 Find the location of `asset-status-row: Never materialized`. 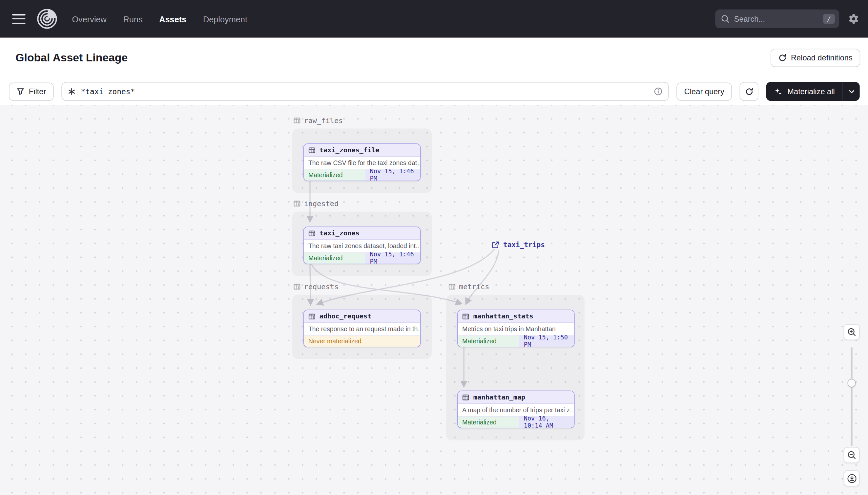

asset-status-row: Never materialized is located at coordinates (362, 341).